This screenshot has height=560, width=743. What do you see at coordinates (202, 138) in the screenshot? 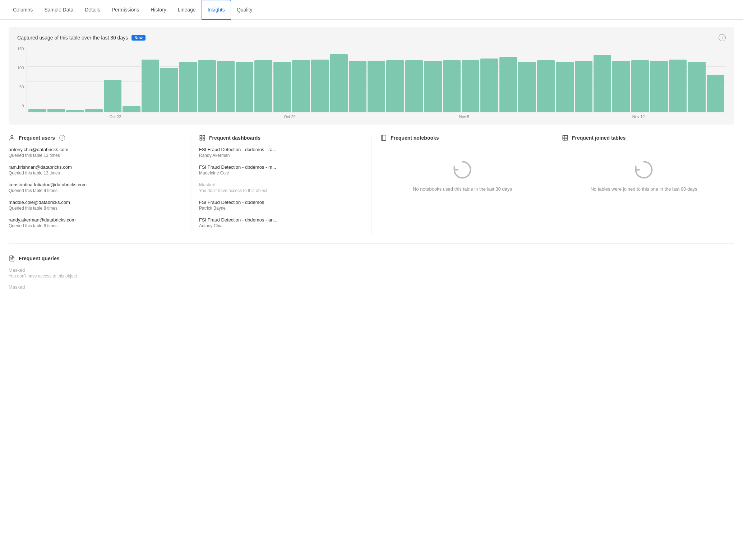
I see `dashboard-icon` at bounding box center [202, 138].